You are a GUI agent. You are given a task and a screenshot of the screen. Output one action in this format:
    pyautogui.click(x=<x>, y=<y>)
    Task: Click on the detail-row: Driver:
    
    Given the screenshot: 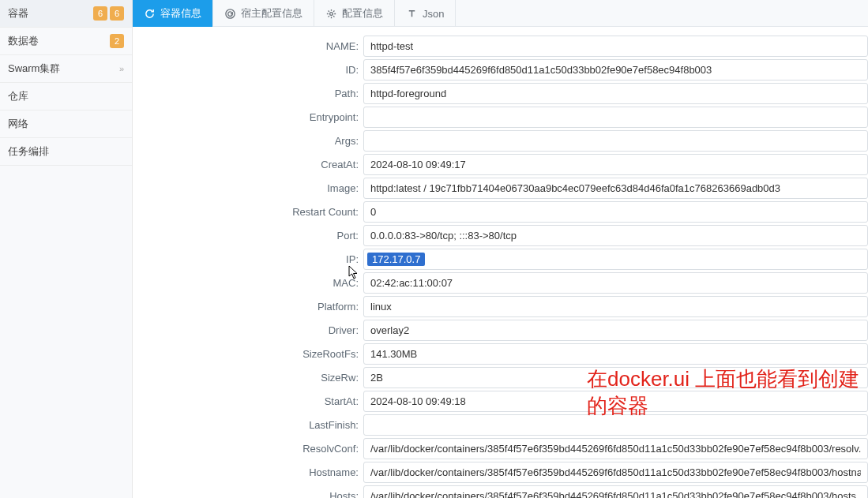 What is the action you would take?
    pyautogui.click(x=501, y=330)
    